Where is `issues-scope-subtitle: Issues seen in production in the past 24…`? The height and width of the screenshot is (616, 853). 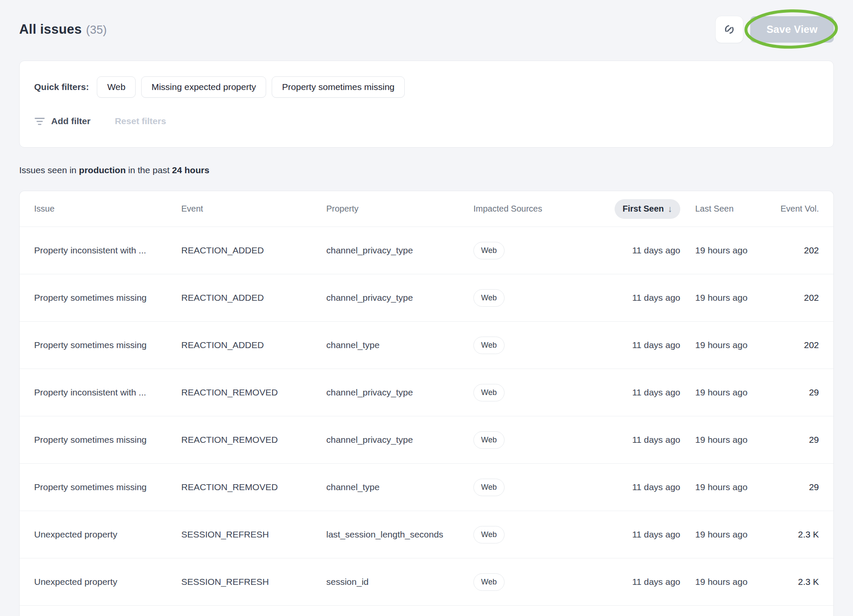
issues-scope-subtitle: Issues seen in production in the past 24… is located at coordinates (426, 170).